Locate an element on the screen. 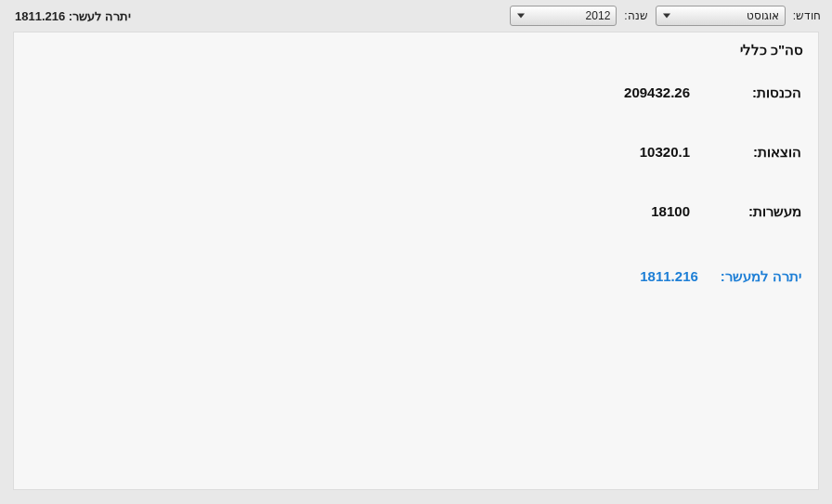 Image resolution: width=832 pixels, height=504 pixels. tithe-balance-label: יתרה לעשר: is located at coordinates (100, 17).